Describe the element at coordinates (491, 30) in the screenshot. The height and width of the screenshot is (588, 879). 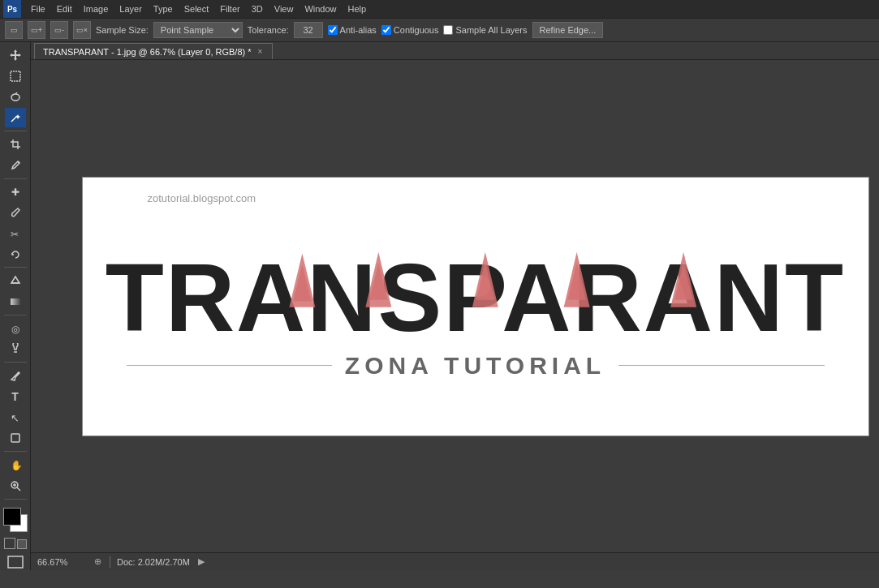
I see `sample-all-label: Sample All Layers` at that location.